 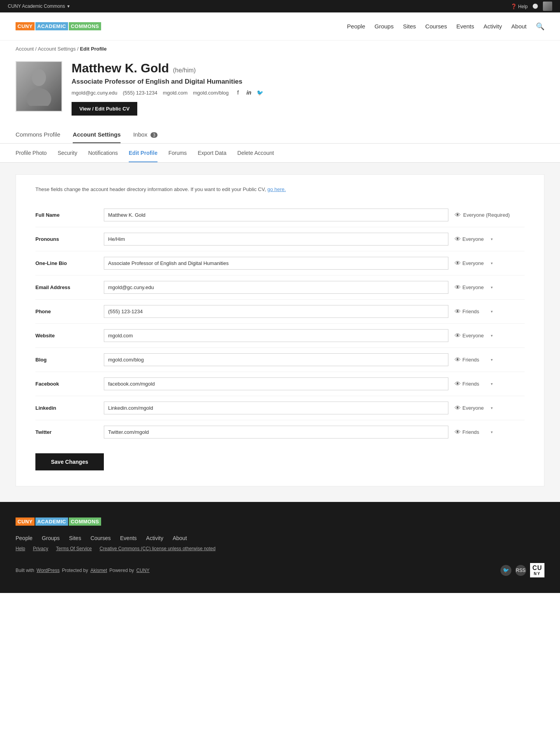 I want to click on admin-bar-dropdown-icon: ▾, so click(x=68, y=6).